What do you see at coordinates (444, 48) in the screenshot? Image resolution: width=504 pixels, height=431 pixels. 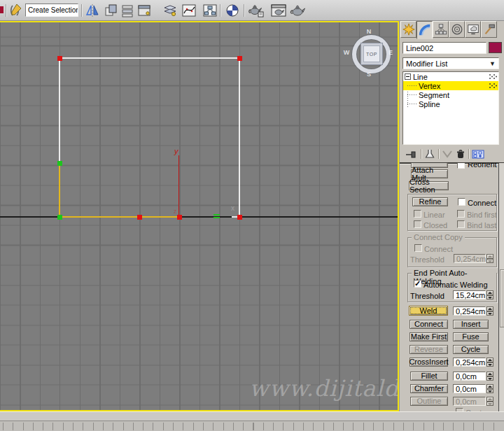 I see `object-name-field: Line002` at bounding box center [444, 48].